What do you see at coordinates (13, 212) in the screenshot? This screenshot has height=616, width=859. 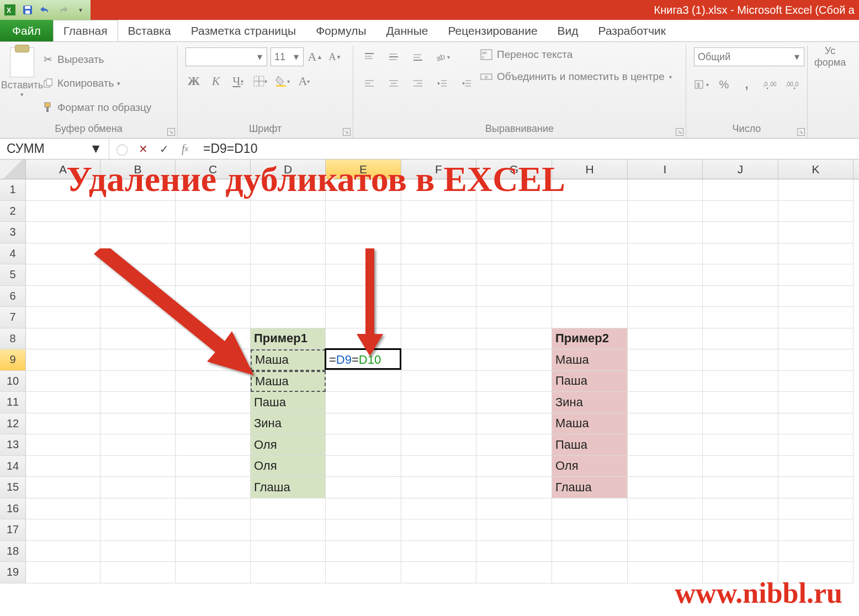 I see `row-header-2: 2` at bounding box center [13, 212].